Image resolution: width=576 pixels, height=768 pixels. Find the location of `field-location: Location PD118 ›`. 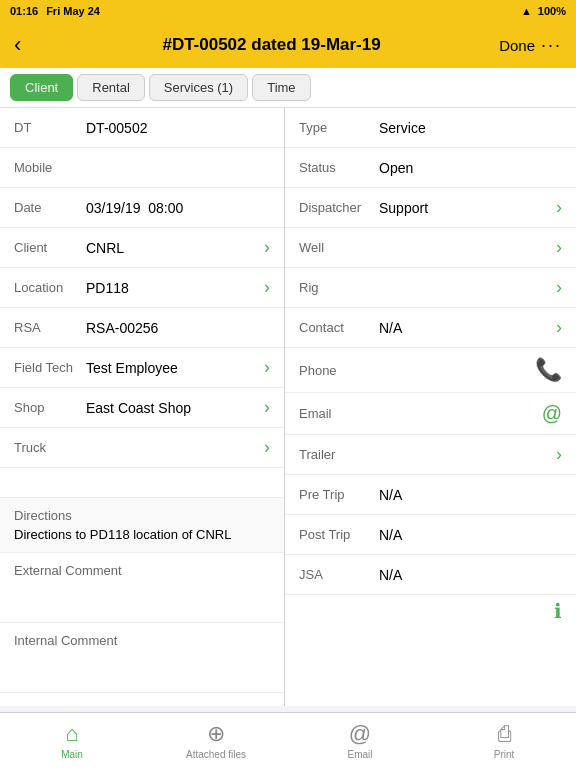

field-location: Location PD118 › is located at coordinates (142, 288).